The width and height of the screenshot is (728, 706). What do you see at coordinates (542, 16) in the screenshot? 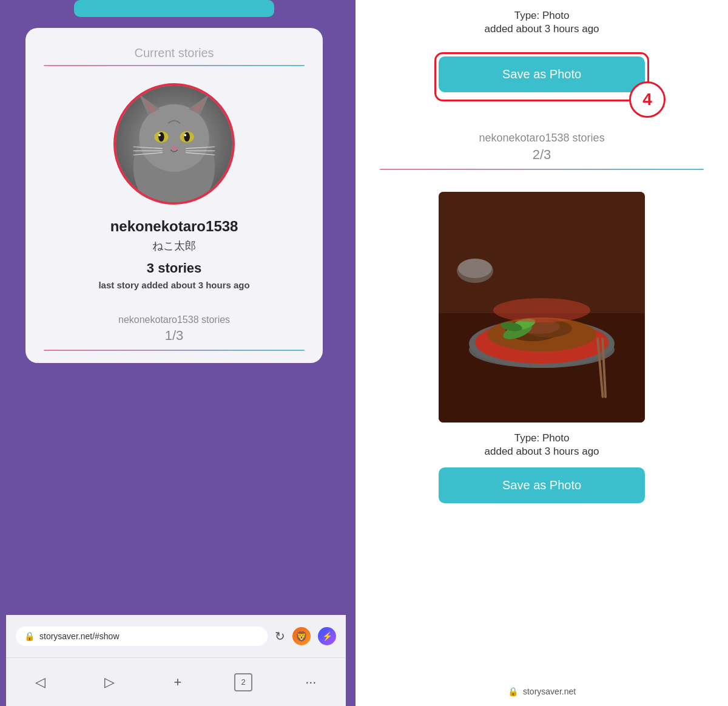
I see `type-photo-text-top: Type: Photo` at bounding box center [542, 16].